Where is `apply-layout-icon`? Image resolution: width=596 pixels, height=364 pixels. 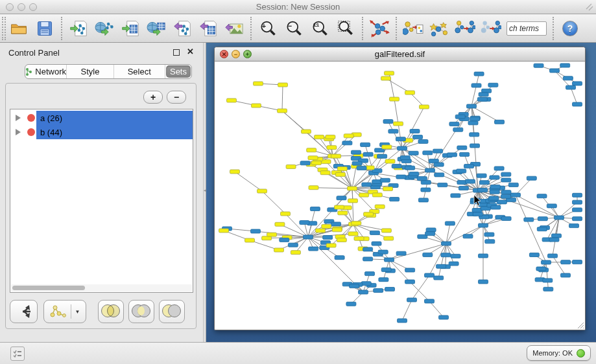
apply-layout-icon is located at coordinates (379, 28).